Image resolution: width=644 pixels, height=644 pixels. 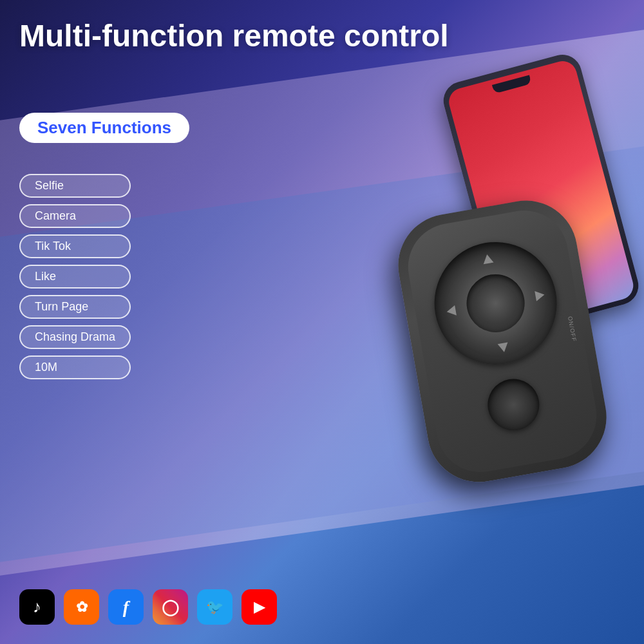 What do you see at coordinates (495, 303) in the screenshot?
I see `ring-button-center` at bounding box center [495, 303].